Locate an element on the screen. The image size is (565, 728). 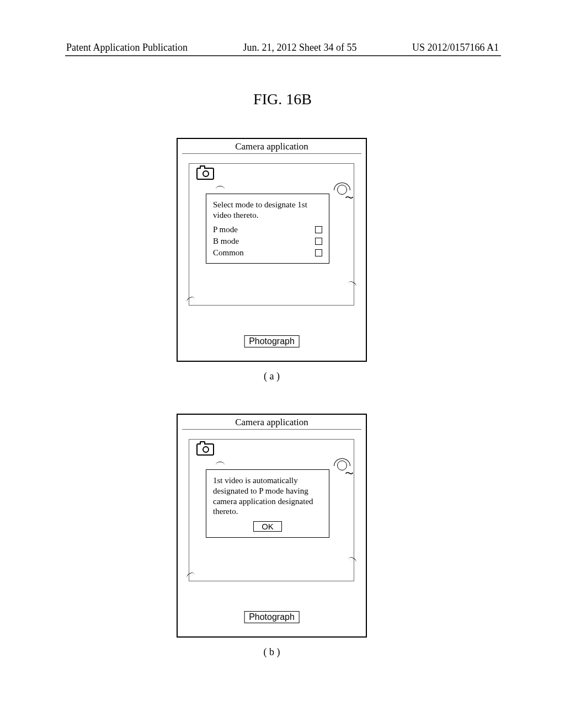
panel-a-title-rule is located at coordinates (271, 153).